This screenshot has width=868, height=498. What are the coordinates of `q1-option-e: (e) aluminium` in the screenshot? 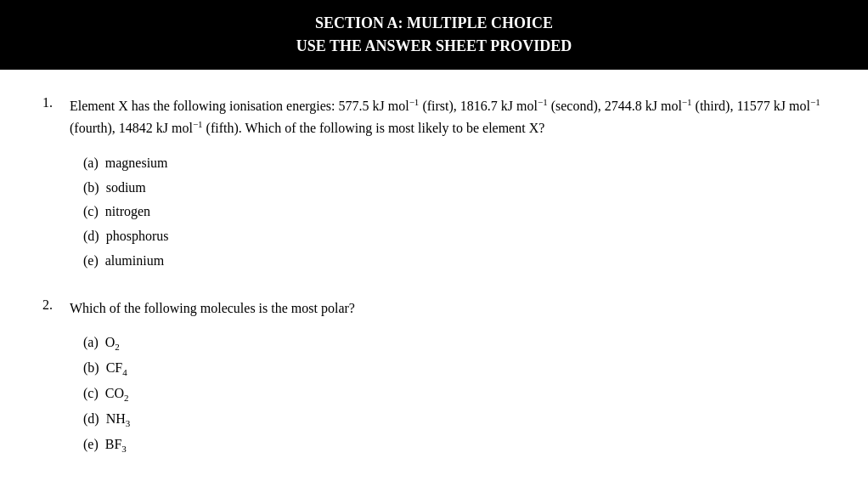 It's located at (454, 262).